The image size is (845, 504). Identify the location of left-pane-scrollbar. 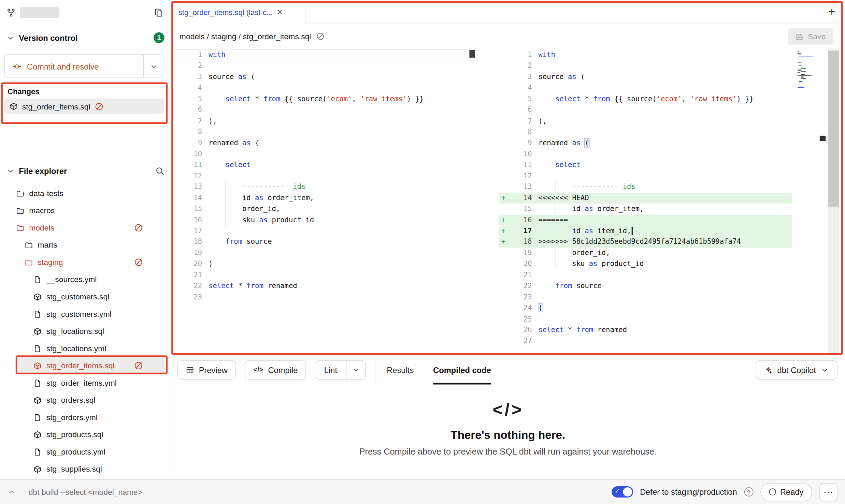
(472, 201).